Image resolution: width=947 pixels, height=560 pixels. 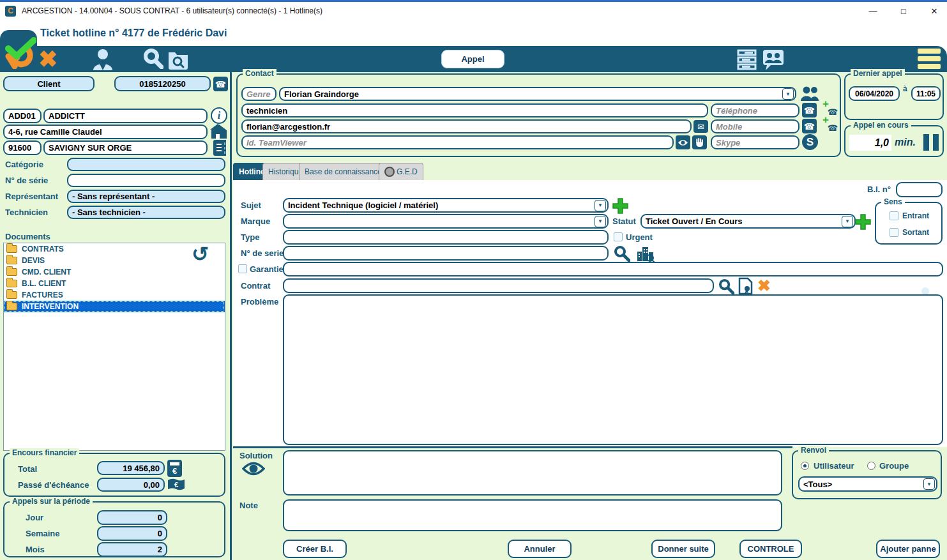 I want to click on eye-icon, so click(x=683, y=142).